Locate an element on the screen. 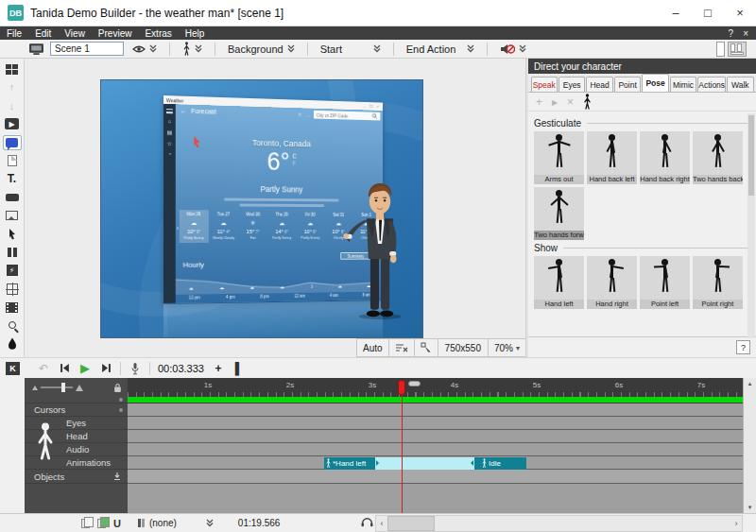  scroll-right-icon: › is located at coordinates (736, 523).